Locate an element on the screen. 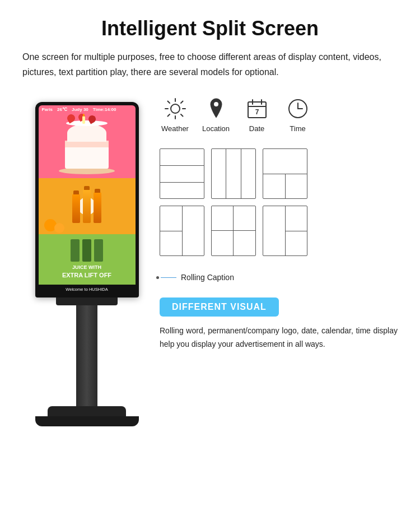 The height and width of the screenshot is (516, 420). svg-text: 7 is located at coordinates (256, 112).